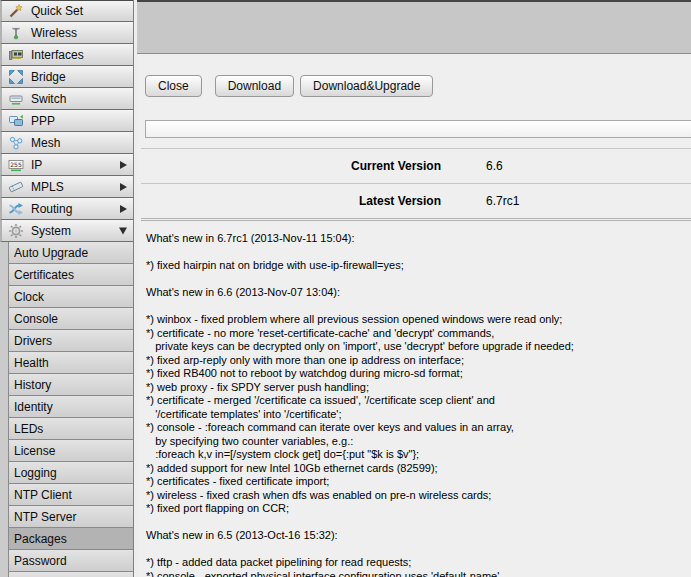 Image resolution: width=691 pixels, height=577 pixels. I want to click on sidebar-item-ip: 255IP, so click(66, 165).